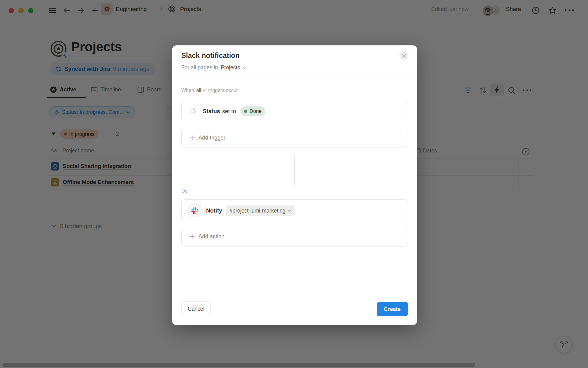  What do you see at coordinates (295, 78) in the screenshot?
I see `modal-divider` at bounding box center [295, 78].